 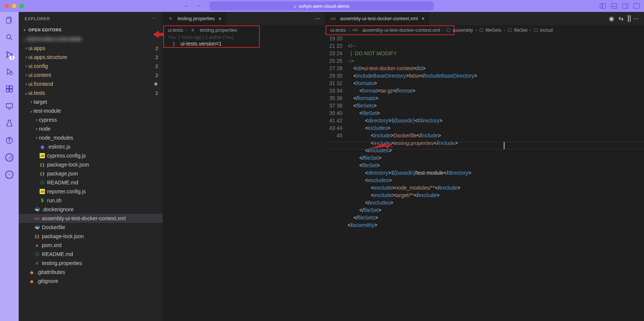 I want to click on folder-item: ›ui.frontend, so click(x=90, y=84).